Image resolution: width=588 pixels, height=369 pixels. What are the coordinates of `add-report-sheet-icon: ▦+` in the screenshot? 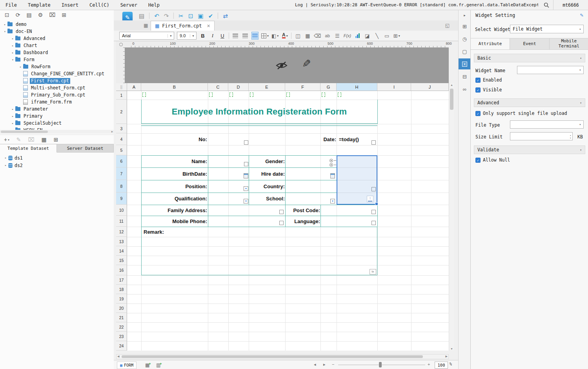 It's located at (148, 365).